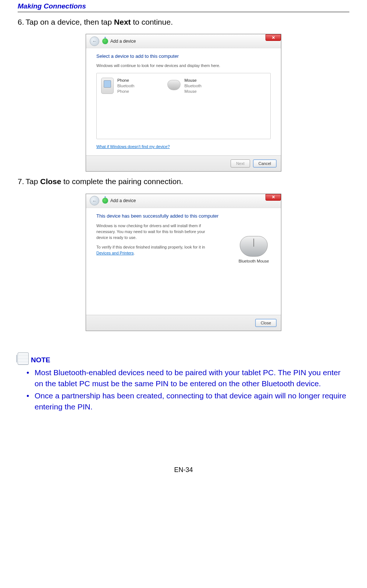 Image resolution: width=367 pixels, height=588 pixels. Describe the element at coordinates (184, 102) in the screenshot. I see `dialog-body: Select a device to add to this computer …` at that location.